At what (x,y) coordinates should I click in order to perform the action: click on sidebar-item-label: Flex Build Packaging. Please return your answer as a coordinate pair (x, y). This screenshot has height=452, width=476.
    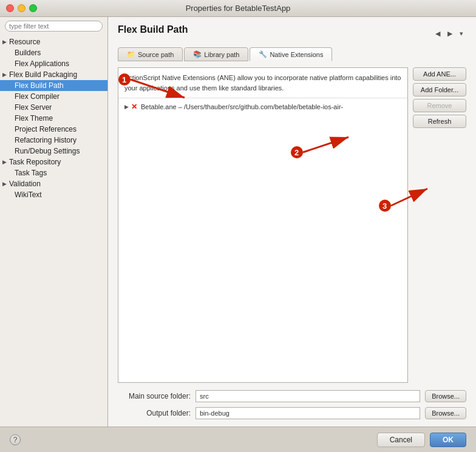
    Looking at the image, I should click on (43, 75).